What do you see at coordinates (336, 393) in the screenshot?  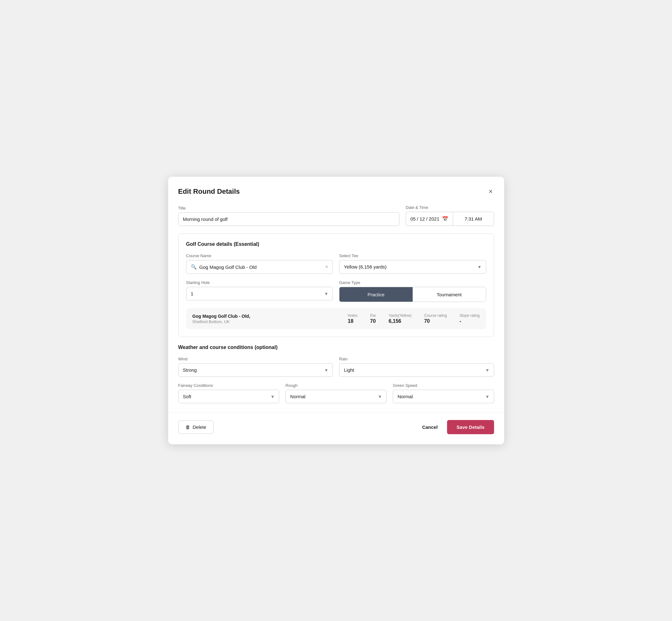 I see `rough-field: Rough ShortNormalLong ▼` at bounding box center [336, 393].